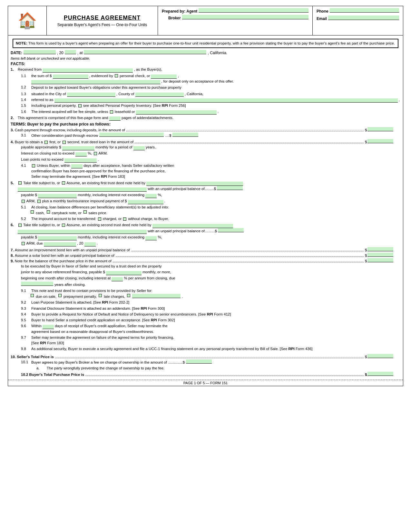  What do you see at coordinates (206, 356) in the screenshot?
I see `item-10: 10. Seller's Total Price is $` at bounding box center [206, 356].